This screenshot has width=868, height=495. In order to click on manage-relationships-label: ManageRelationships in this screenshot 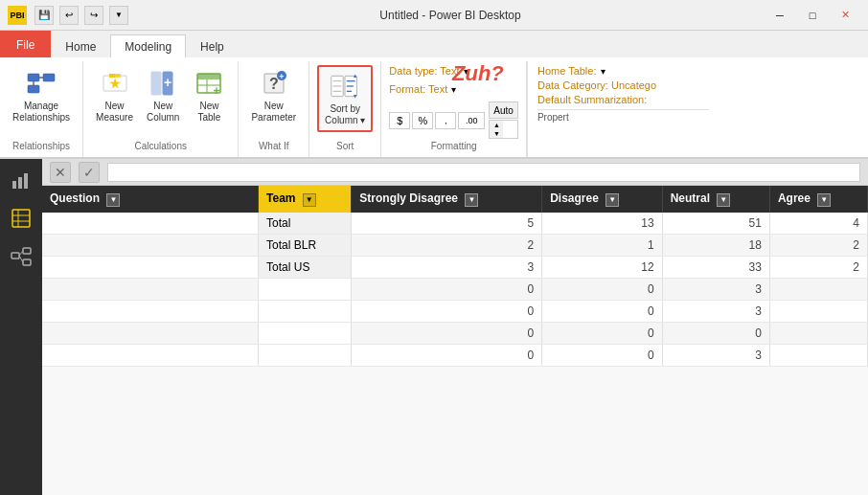, I will do `click(41, 112)`.